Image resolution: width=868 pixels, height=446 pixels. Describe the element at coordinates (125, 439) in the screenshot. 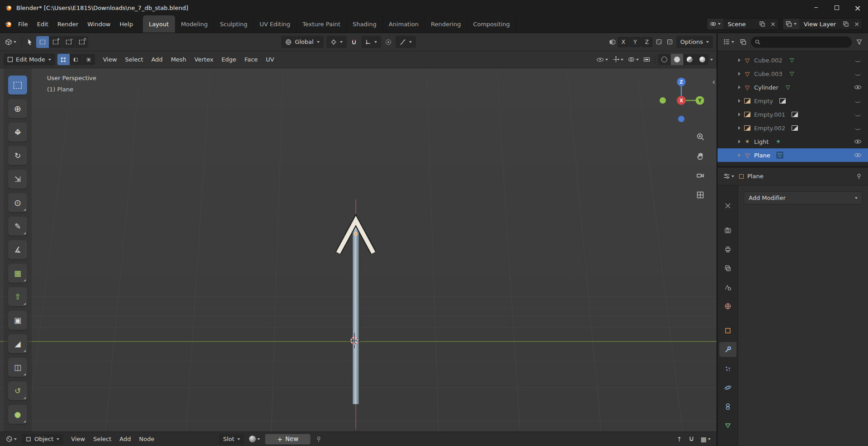

I see `shader-menu-item: Add` at that location.